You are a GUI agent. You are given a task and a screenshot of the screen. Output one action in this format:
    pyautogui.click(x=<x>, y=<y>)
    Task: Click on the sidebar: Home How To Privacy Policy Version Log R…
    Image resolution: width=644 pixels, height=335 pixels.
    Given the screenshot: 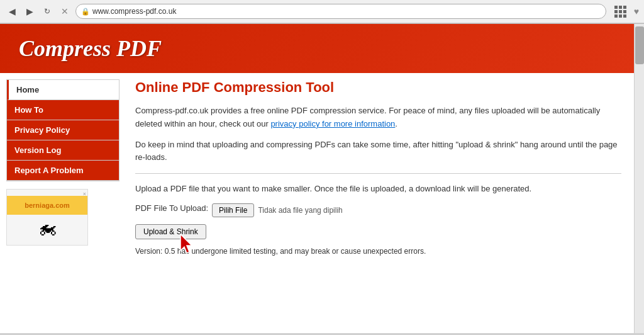 What is the action you would take?
    pyautogui.click(x=66, y=199)
    